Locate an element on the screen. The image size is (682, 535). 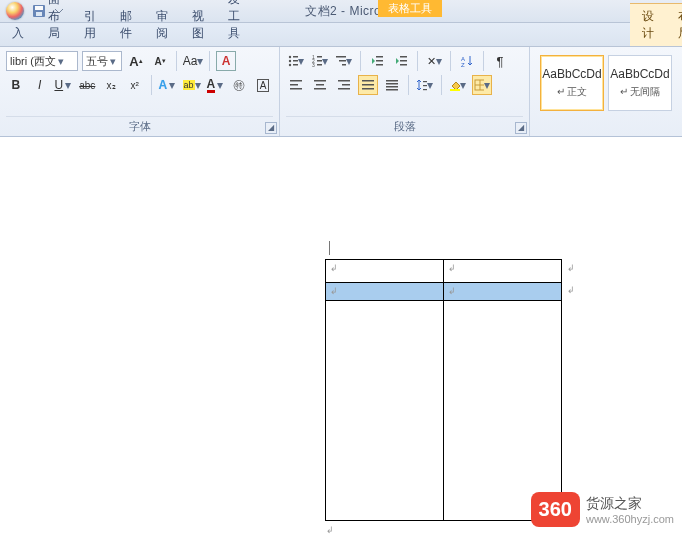
asian-layout-button: ✕▾ is located at coordinates (434, 61).